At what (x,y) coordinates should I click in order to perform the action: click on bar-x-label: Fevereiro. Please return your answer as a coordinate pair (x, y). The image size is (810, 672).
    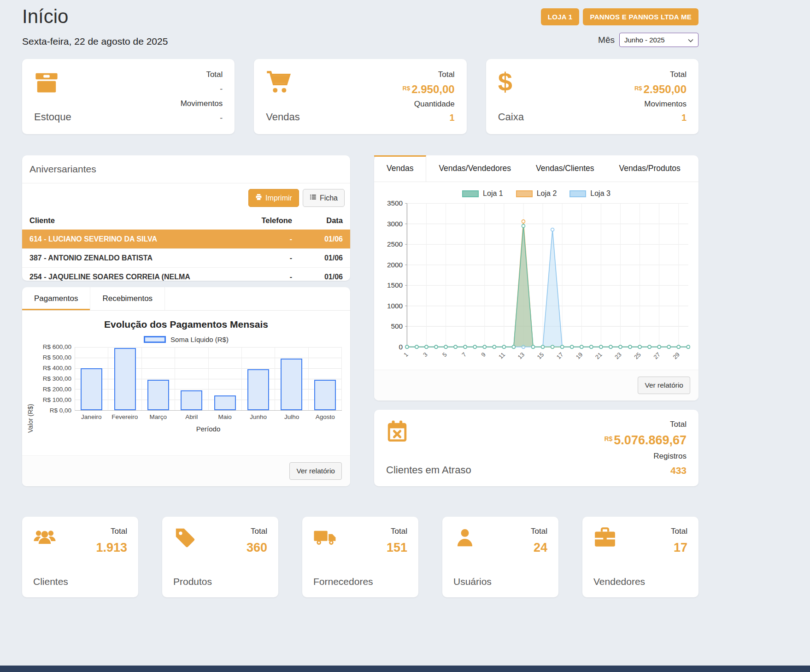
    Looking at the image, I should click on (125, 417).